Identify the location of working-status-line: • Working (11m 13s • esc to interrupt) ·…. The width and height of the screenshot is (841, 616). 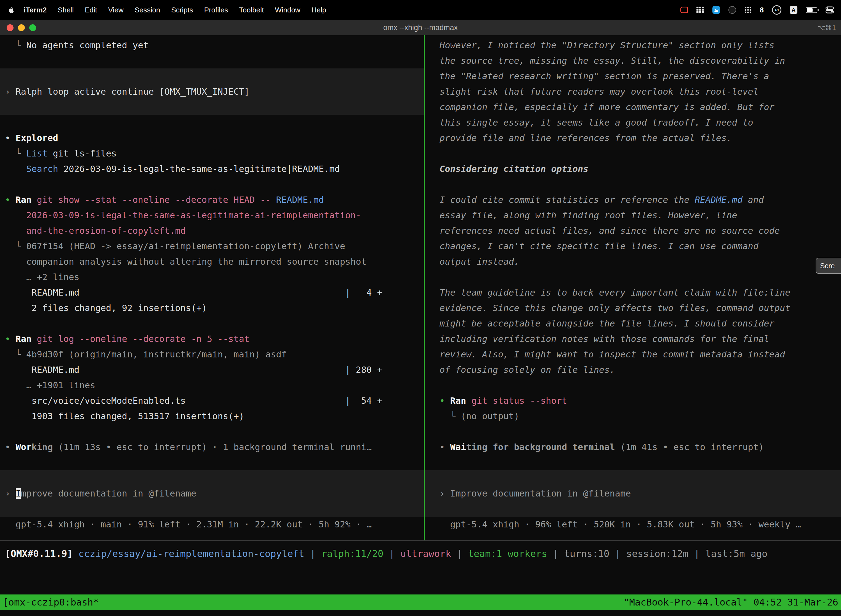
(212, 447).